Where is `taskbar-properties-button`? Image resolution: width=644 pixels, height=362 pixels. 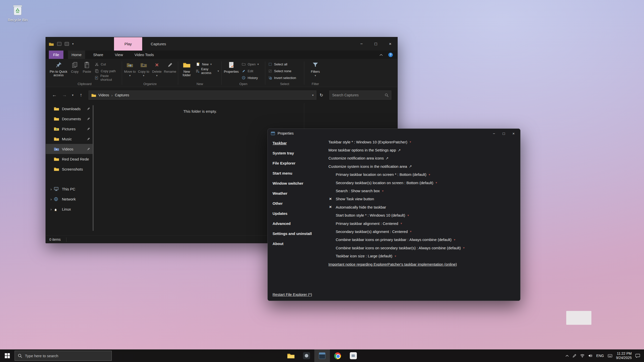 taskbar-properties-button is located at coordinates (322, 356).